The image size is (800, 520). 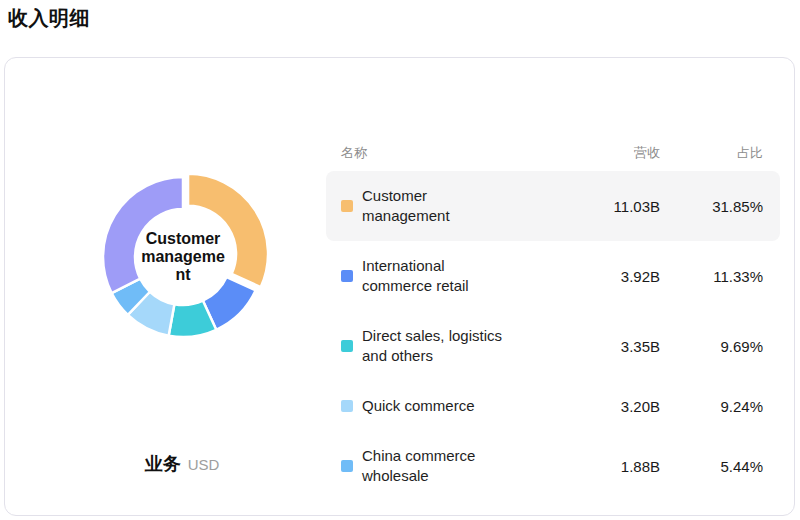 I want to click on page-title: 收入明细, so click(x=49, y=18).